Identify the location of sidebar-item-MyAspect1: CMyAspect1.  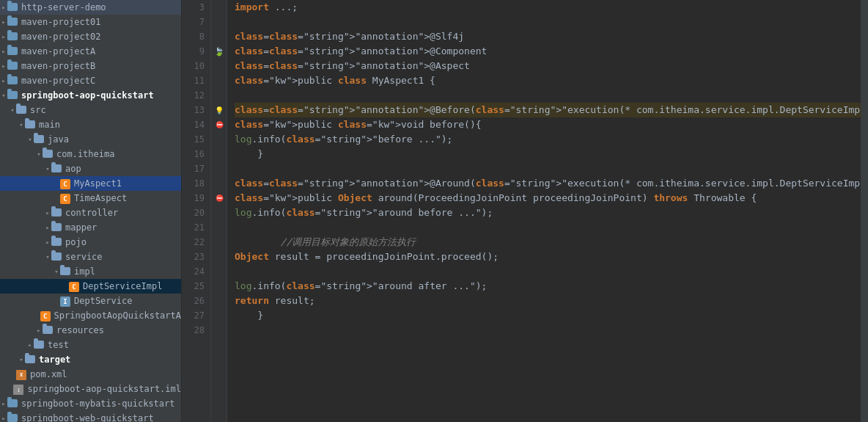
(91, 183).